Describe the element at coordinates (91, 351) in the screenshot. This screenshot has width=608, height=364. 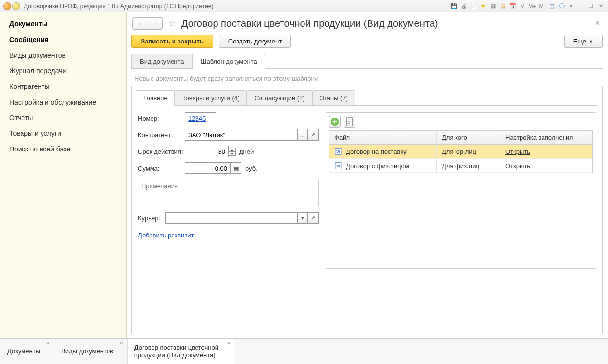
I see `bottom-tab: Виды документов✕` at that location.